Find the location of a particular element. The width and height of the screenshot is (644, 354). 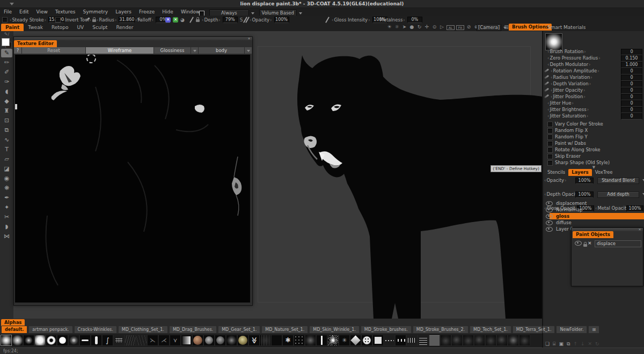

channel-dropdown-arrow-icon is located at coordinates (195, 50).